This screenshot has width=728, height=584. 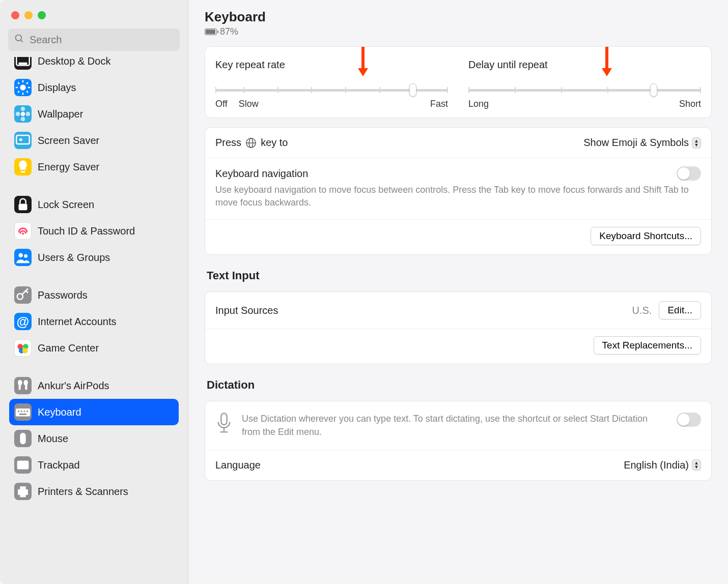 What do you see at coordinates (23, 140) in the screenshot?
I see `screensaver-icon` at bounding box center [23, 140].